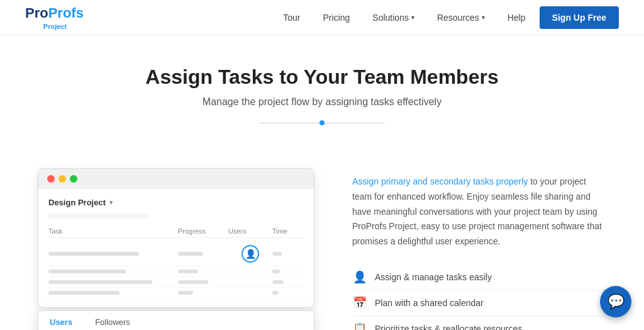 The width and height of the screenshot is (644, 330). What do you see at coordinates (483, 18) in the screenshot?
I see `resources-chevron-icon: ▾` at bounding box center [483, 18].